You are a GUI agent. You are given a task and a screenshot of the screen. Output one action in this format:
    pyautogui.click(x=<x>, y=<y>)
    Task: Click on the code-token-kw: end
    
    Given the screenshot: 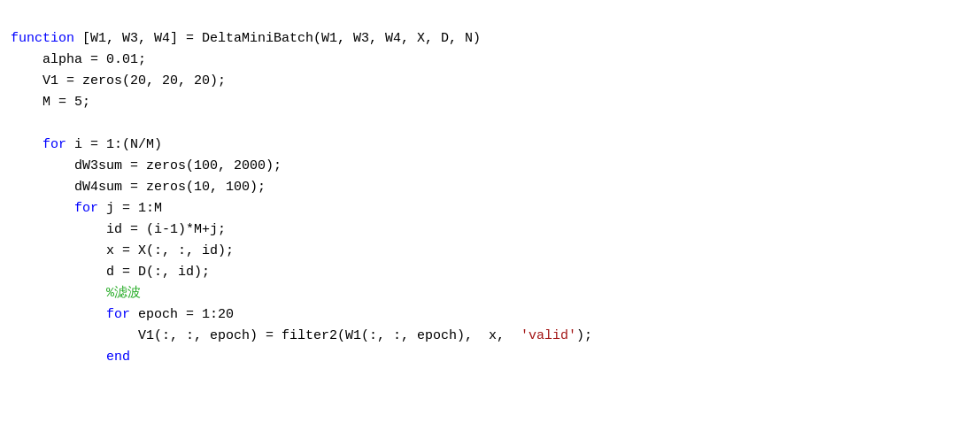 What is the action you would take?
    pyautogui.click(x=71, y=358)
    